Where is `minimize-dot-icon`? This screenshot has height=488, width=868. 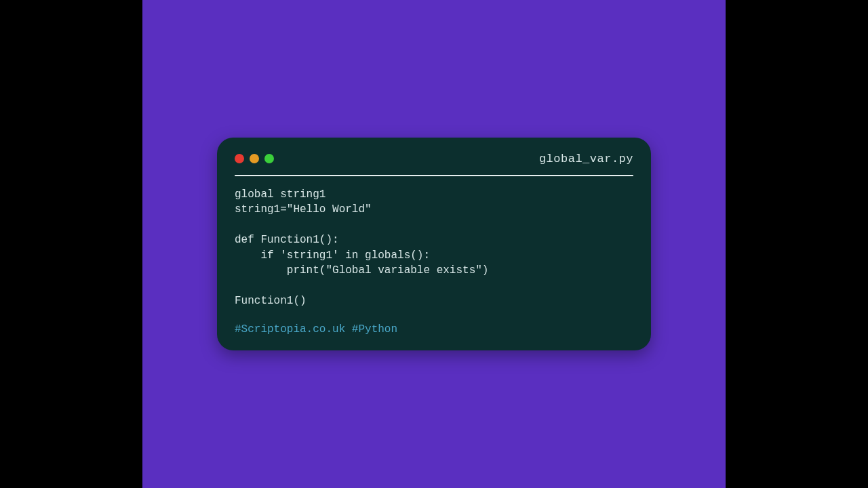 minimize-dot-icon is located at coordinates (254, 159).